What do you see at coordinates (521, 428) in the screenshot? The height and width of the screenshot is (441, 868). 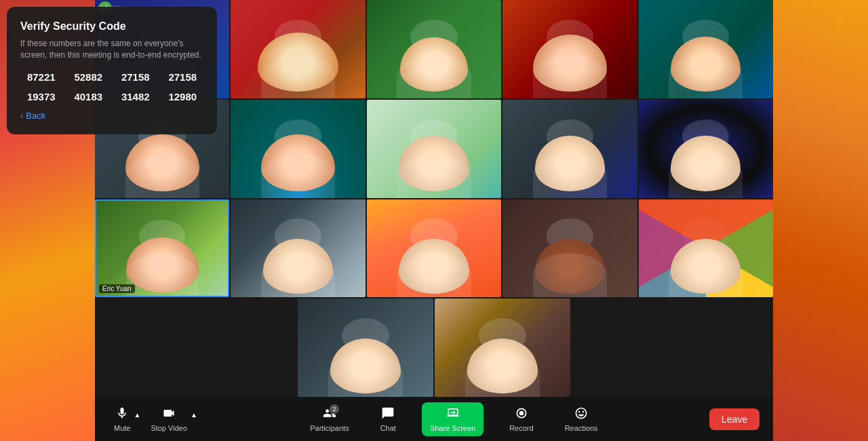 I see `record-label: Record` at bounding box center [521, 428].